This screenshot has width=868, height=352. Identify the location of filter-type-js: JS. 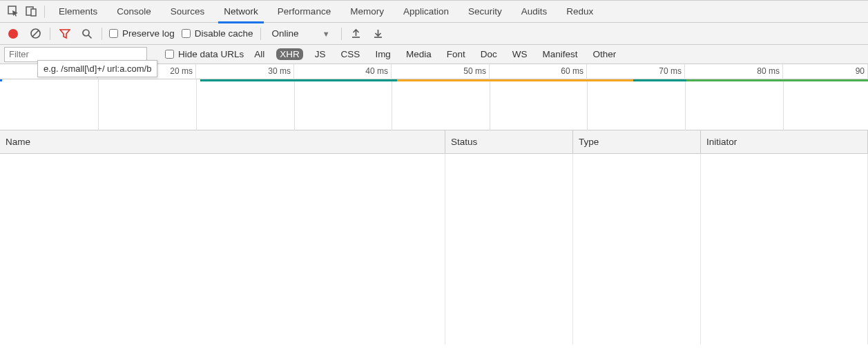
(320, 54).